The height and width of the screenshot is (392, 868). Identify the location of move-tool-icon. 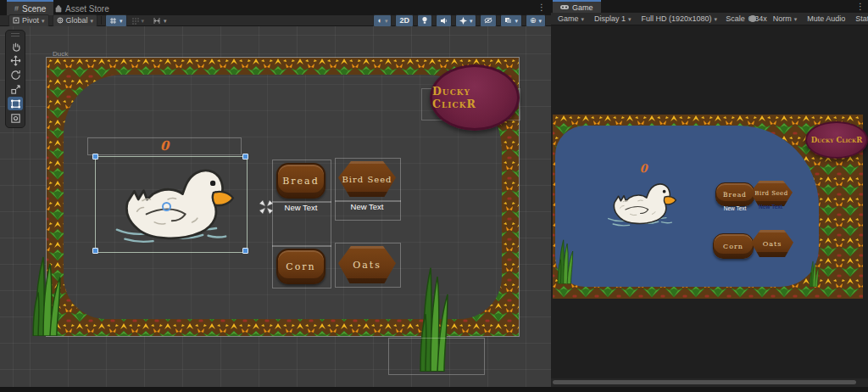
(15, 61).